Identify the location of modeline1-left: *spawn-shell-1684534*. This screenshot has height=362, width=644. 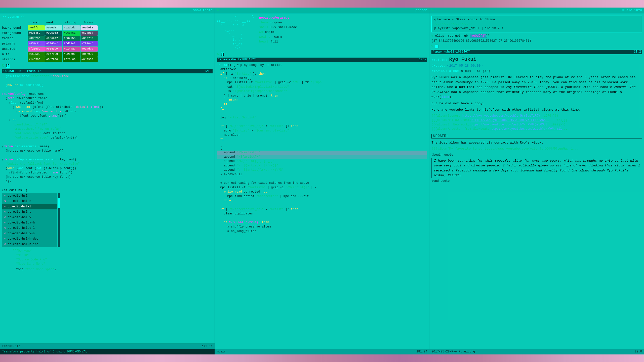
(22, 71).